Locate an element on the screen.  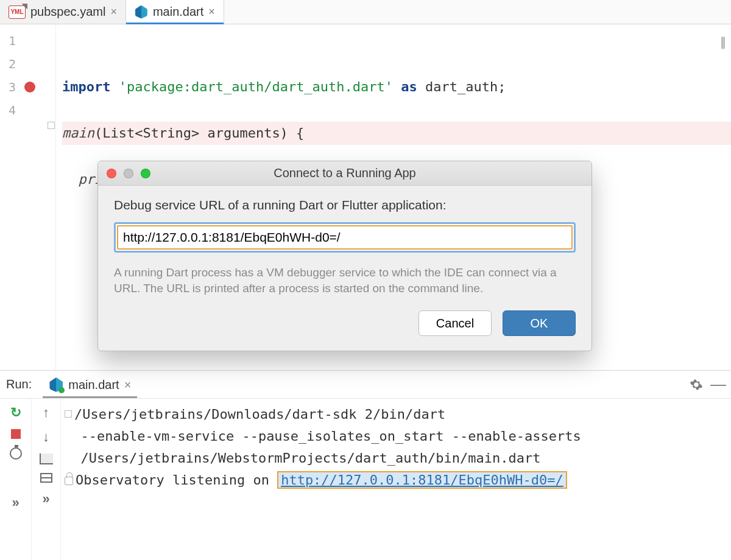
editor-tabbar: YML pubspec.yaml × main.dart × is located at coordinates (366, 12).